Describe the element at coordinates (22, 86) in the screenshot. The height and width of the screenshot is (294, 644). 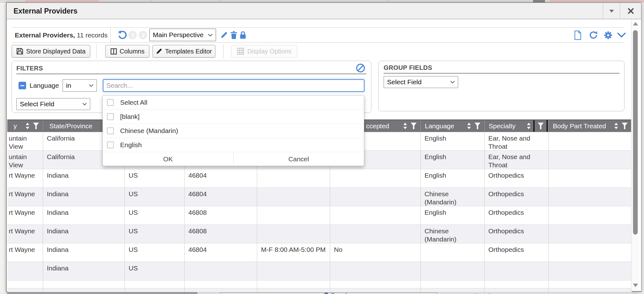
I see `filter-enabled-checkbox` at that location.